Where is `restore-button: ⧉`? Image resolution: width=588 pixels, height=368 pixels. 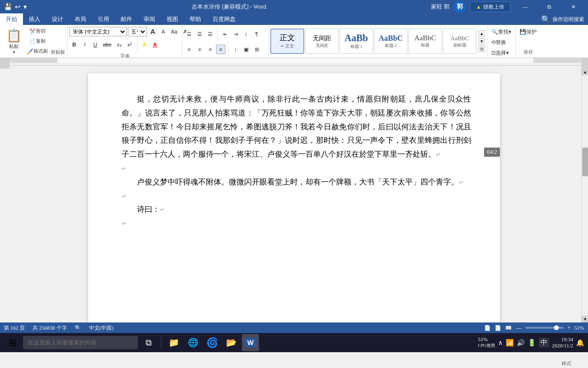 restore-button: ⧉ is located at coordinates (549, 7).